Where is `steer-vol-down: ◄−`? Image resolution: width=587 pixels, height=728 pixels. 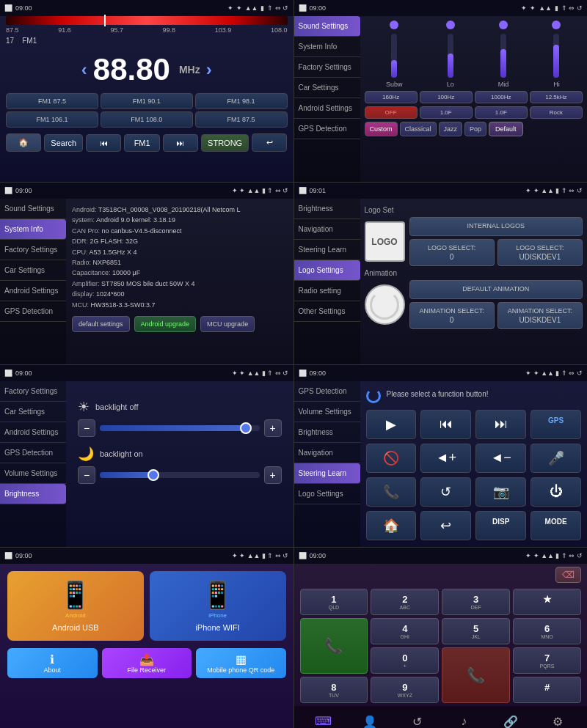 steer-vol-down: ◄− is located at coordinates (500, 458).